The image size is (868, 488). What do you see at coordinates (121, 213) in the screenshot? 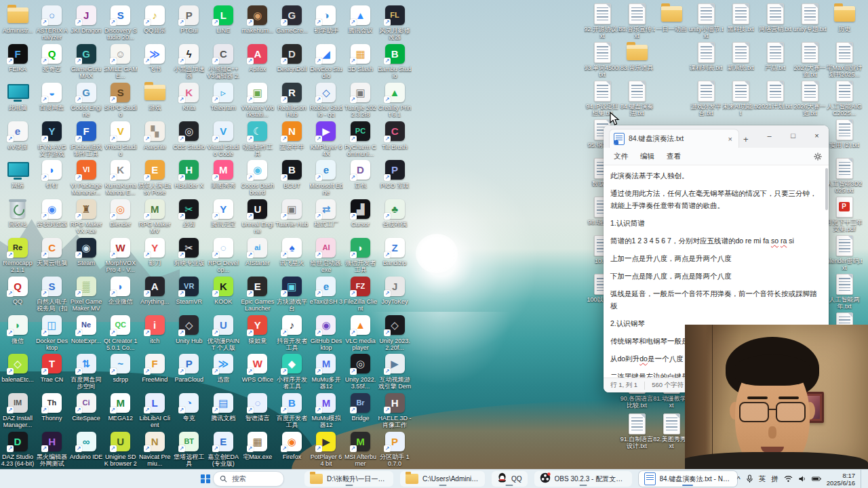
I see `desktop-icon: ◎↗Blender` at bounding box center [121, 213].